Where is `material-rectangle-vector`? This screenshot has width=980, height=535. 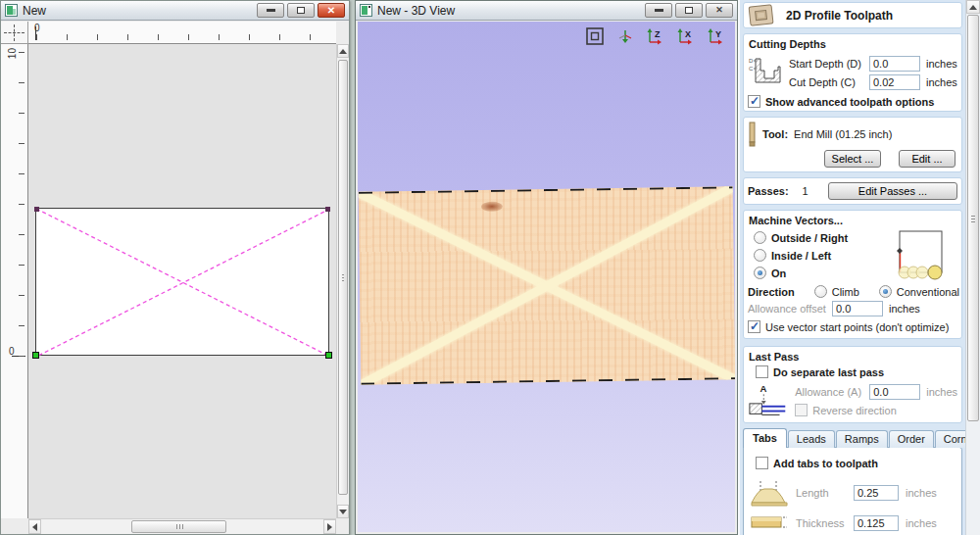 material-rectangle-vector is located at coordinates (182, 282).